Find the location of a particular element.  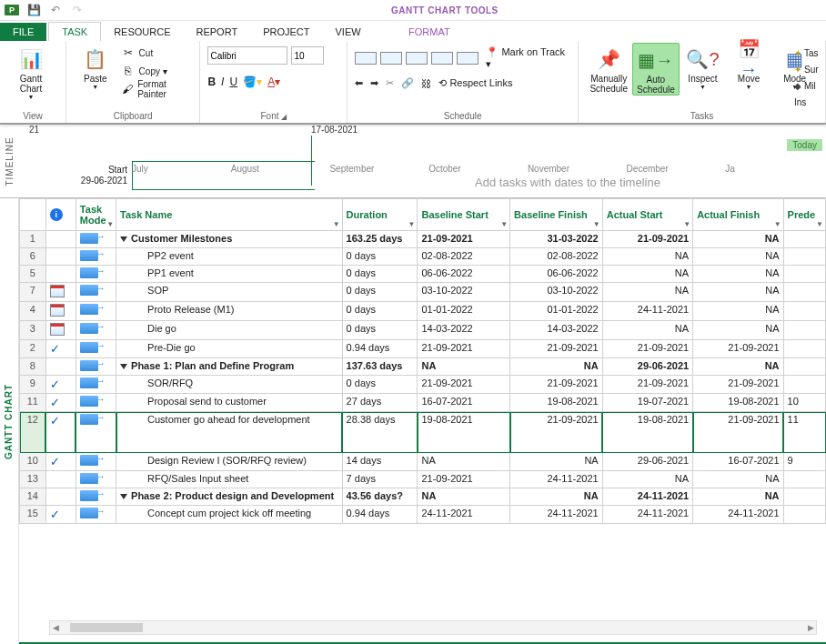

duration-cell: 28.38 days is located at coordinates (380, 433).